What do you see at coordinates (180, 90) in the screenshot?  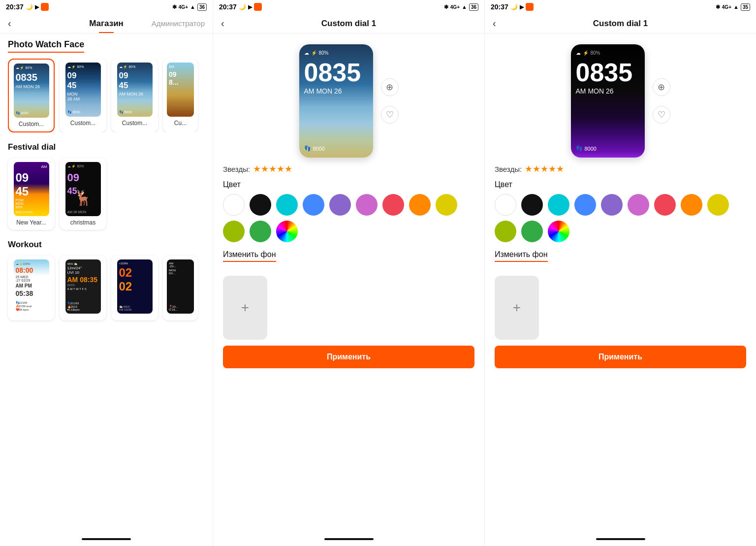 I see `watch-face-img-4: AM 098...` at bounding box center [180, 90].